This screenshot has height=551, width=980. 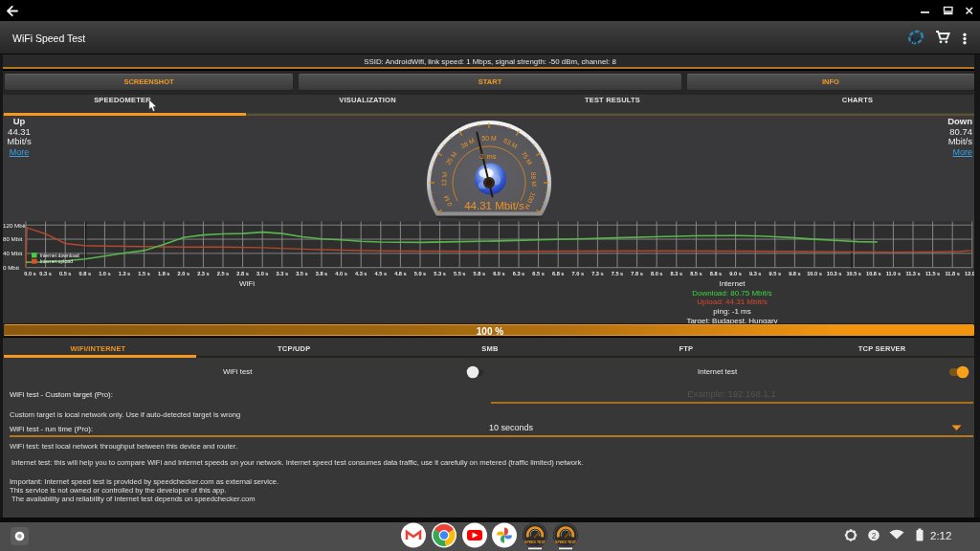 I want to click on svg-text: -1 ms, so click(x=488, y=157).